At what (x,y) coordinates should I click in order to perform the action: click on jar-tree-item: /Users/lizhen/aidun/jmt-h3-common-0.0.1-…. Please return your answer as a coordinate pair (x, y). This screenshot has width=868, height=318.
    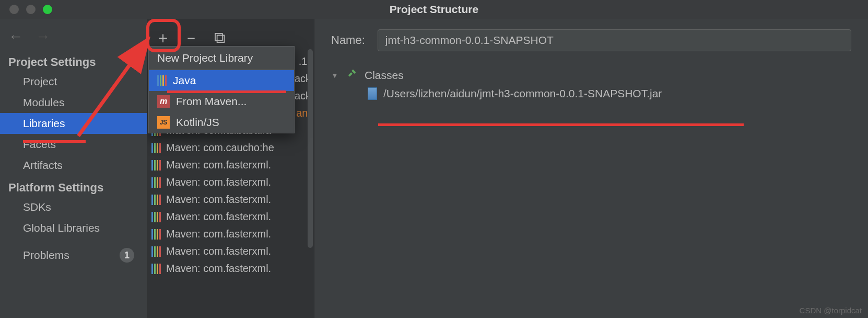
    Looking at the image, I should click on (591, 94).